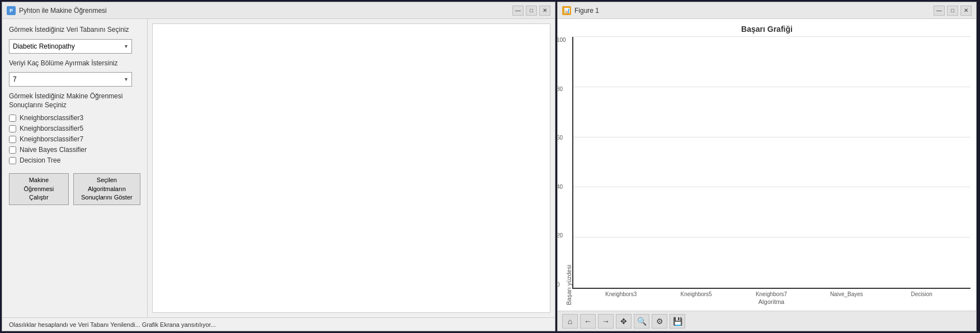 The width and height of the screenshot is (980, 333). What do you see at coordinates (75, 168) in the screenshot?
I see `left-panel: Görmek İstediğiniz Veri Tabanını Seçiniz…` at bounding box center [75, 168].